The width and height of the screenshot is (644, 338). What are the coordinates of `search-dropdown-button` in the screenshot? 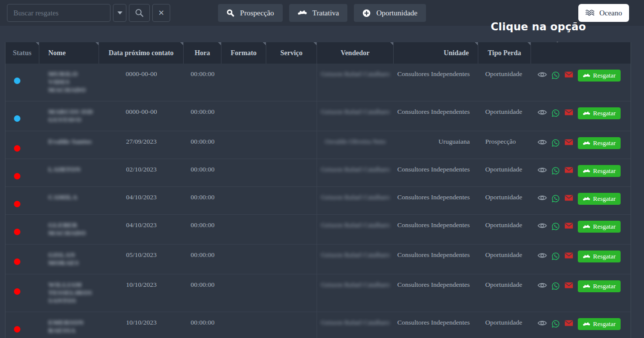 It's located at (119, 13).